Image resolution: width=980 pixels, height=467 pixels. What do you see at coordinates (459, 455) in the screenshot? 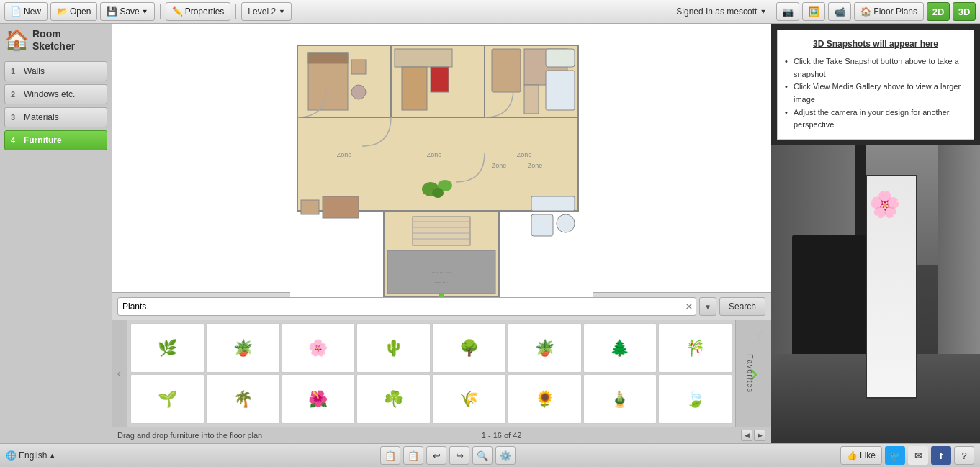
I see `redo-button: ↪` at bounding box center [459, 455].